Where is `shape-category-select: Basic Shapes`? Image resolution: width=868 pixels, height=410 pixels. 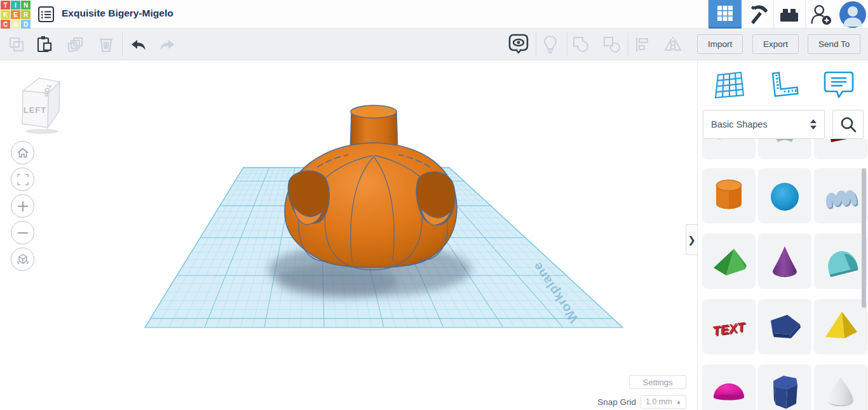
shape-category-select: Basic Shapes is located at coordinates (764, 124).